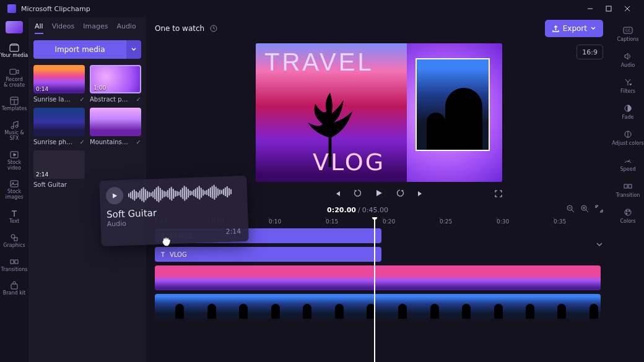 The height and width of the screenshot is (362, 644). What do you see at coordinates (15, 270) in the screenshot?
I see `sidebar-item-label: Transitions` at bounding box center [15, 270].